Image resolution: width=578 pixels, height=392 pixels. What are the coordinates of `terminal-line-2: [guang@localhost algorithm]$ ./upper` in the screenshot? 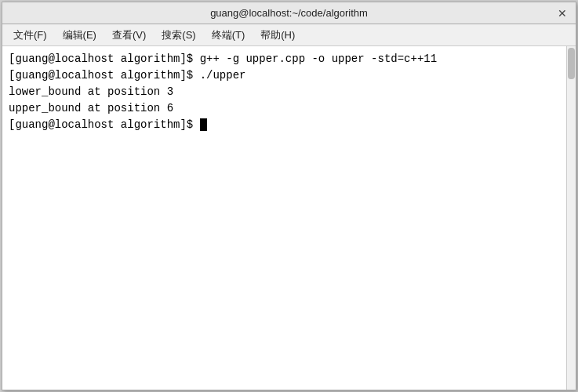 It's located at (289, 75).